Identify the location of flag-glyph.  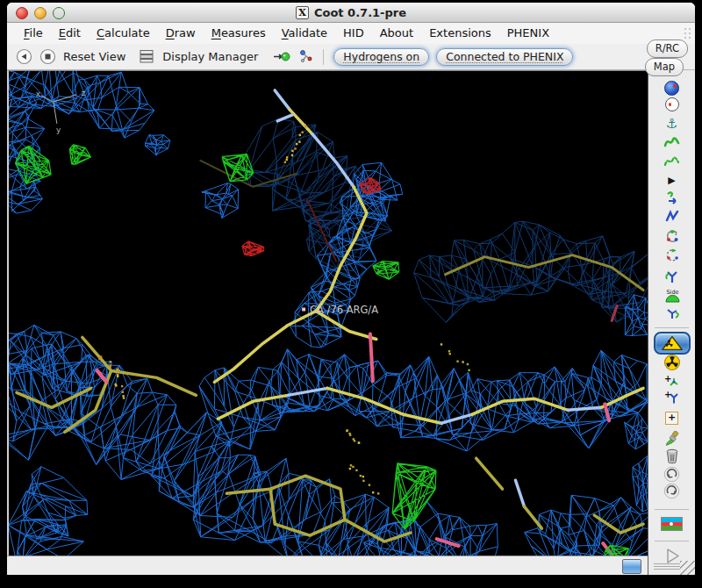
(672, 524).